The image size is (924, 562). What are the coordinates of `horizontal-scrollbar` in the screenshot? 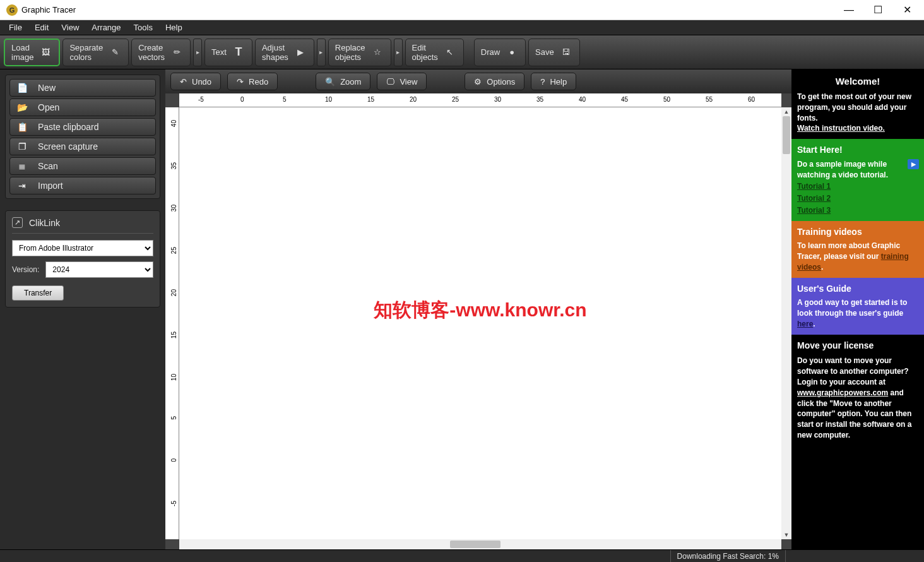 It's located at (480, 544).